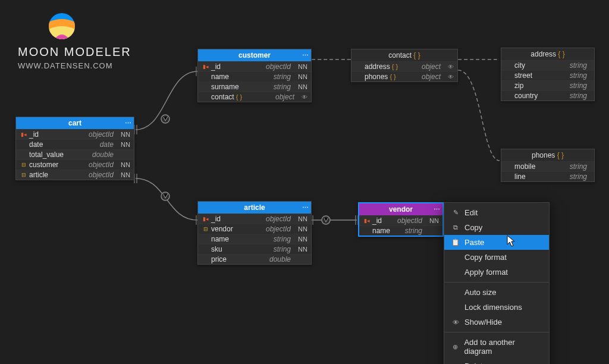 The image size is (609, 364). What do you see at coordinates (401, 209) in the screenshot?
I see `entity-vendor-header: vendor ⋯` at bounding box center [401, 209].